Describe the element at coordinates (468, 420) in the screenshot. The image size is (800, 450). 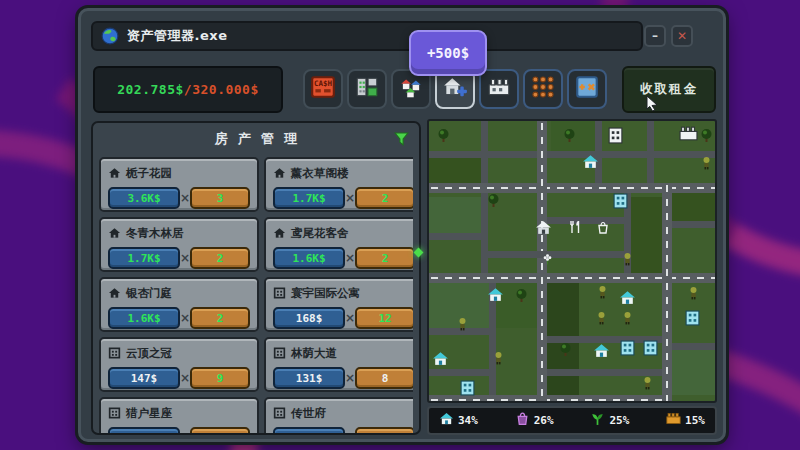
I see `zone-stat-value: 34%` at that location.